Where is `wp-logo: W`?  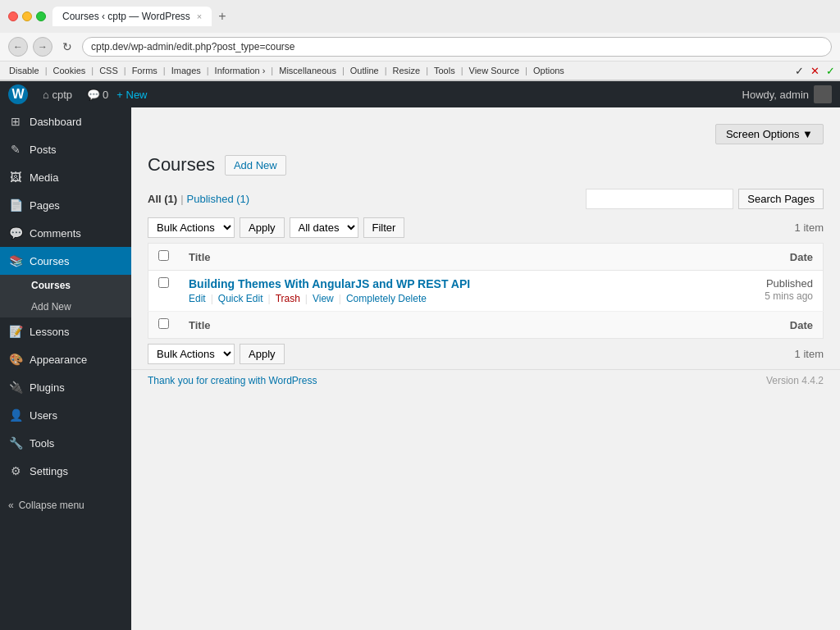 wp-logo: W is located at coordinates (18, 94).